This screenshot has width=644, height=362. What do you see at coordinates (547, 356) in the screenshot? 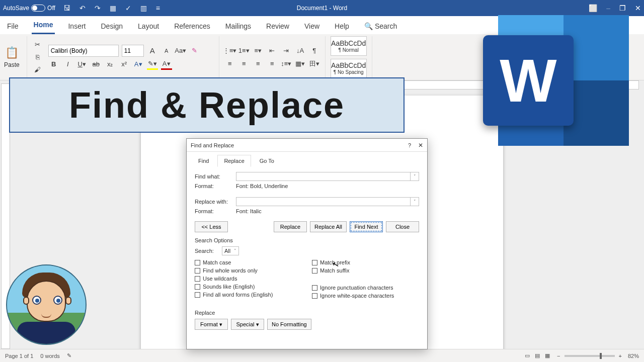
I see `web-layout-icon: ▦` at bounding box center [547, 356].